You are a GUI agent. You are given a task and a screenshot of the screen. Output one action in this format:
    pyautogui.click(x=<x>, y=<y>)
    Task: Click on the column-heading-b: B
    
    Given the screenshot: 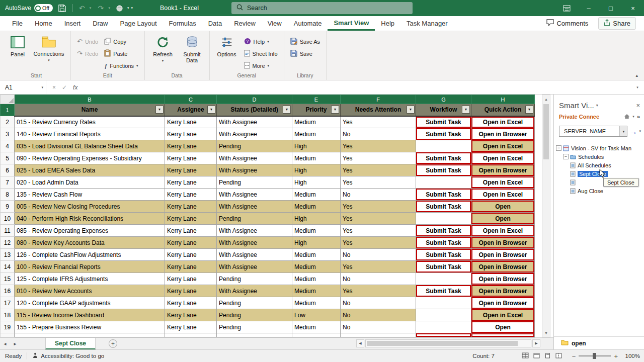 What is the action you would take?
    pyautogui.click(x=90, y=100)
    